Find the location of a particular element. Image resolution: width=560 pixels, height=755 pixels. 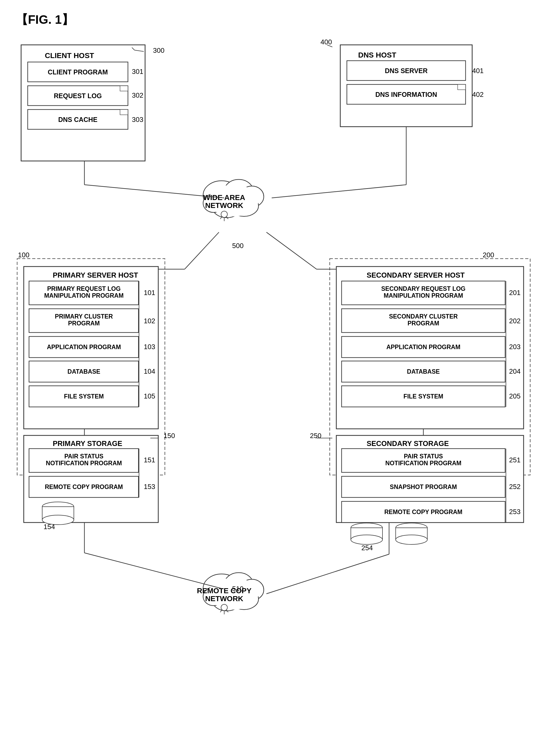

svg-text: PRIMARY REQUEST LOG is located at coordinates (84, 289).